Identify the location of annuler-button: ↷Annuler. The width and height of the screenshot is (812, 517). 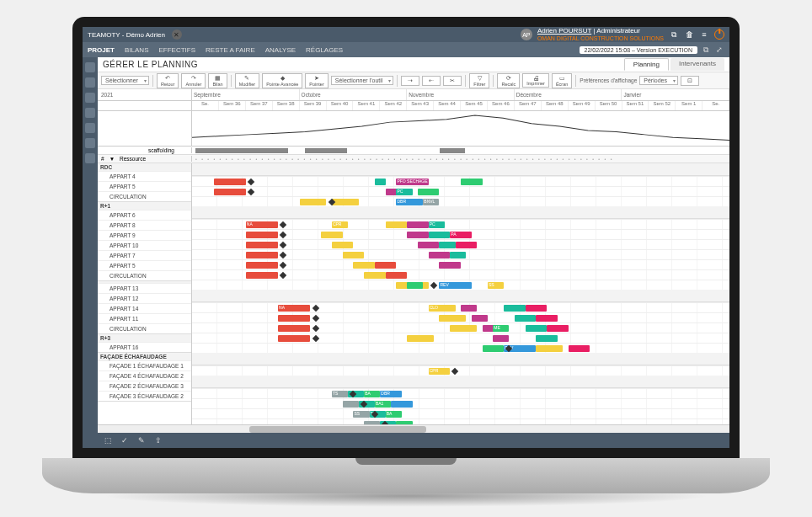
(194, 81).